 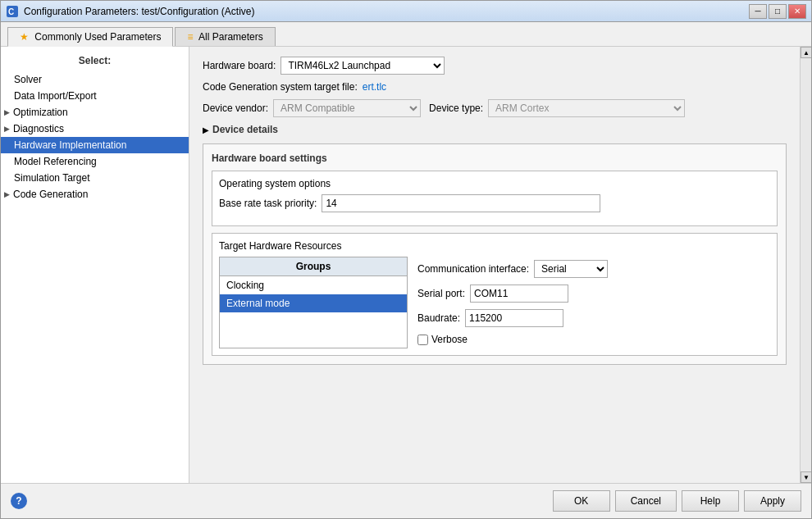 I want to click on baudrate-row: Baudrate: 115200, so click(x=594, y=318).